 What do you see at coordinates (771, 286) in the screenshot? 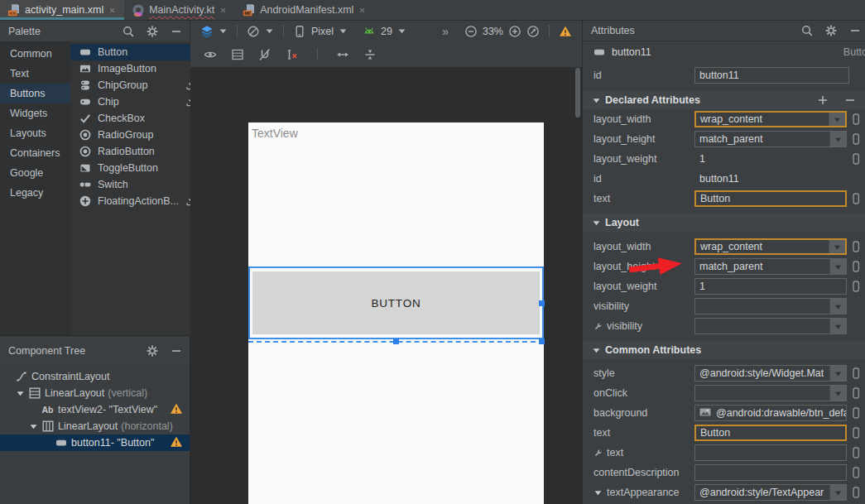
I see `attr-field-layout-weight: 1` at bounding box center [771, 286].